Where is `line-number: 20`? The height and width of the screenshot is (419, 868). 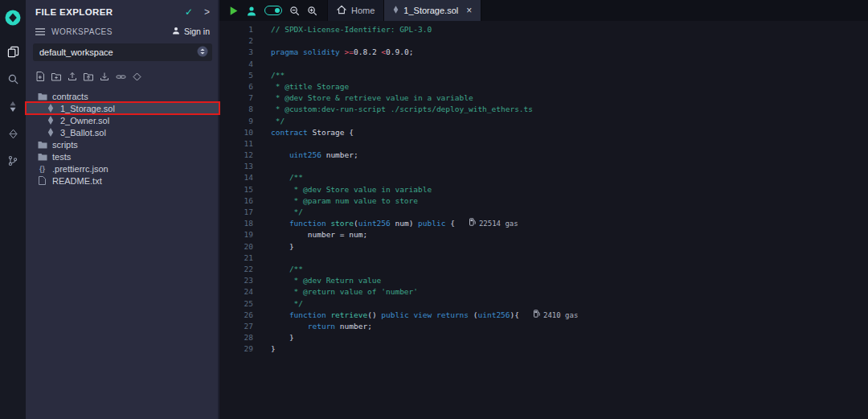 line-number: 20 is located at coordinates (243, 247).